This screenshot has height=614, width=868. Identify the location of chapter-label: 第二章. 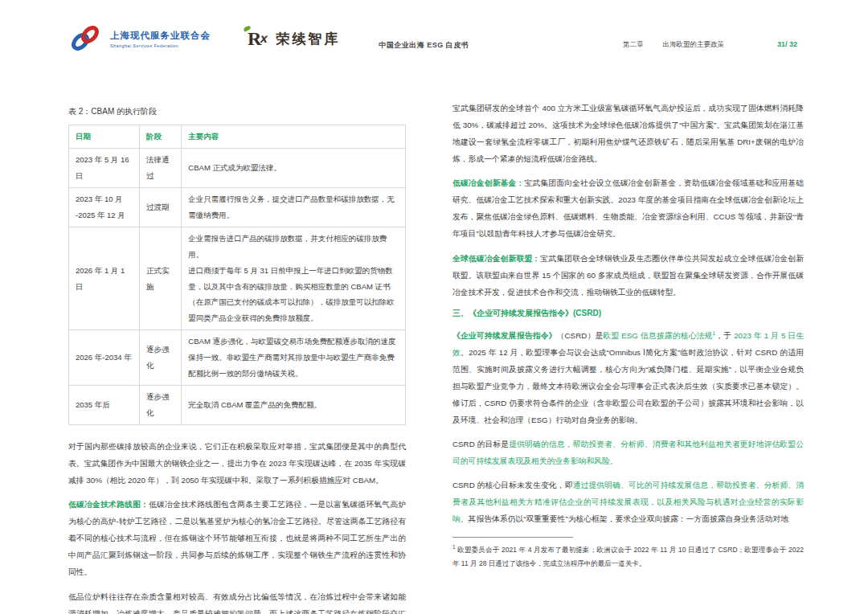
(633, 45).